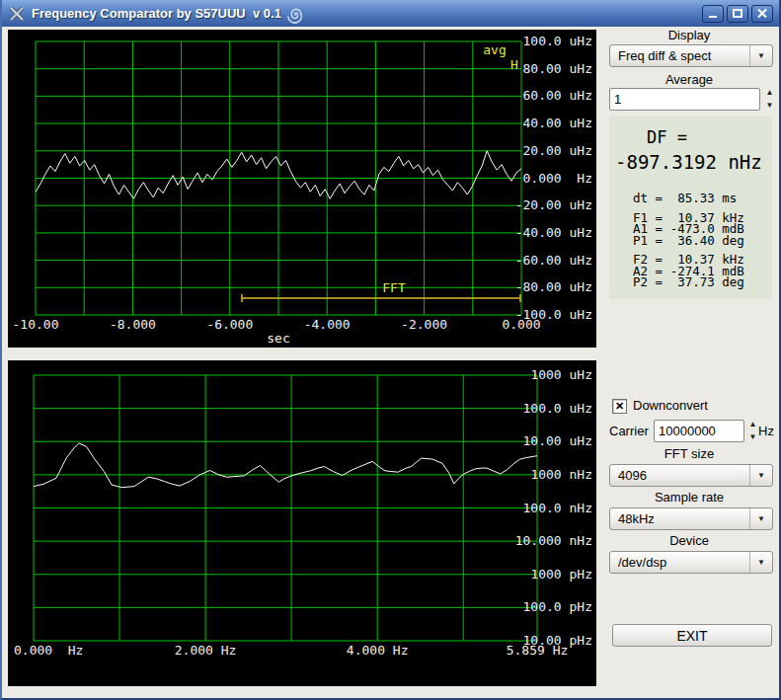  Describe the element at coordinates (494, 49) in the screenshot. I see `avg-annotation: avg` at that location.